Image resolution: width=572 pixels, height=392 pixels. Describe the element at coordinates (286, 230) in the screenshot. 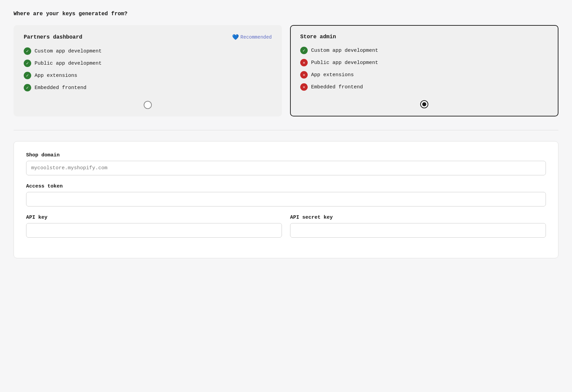

I see `api-keys-row: API key API secret key` at that location.